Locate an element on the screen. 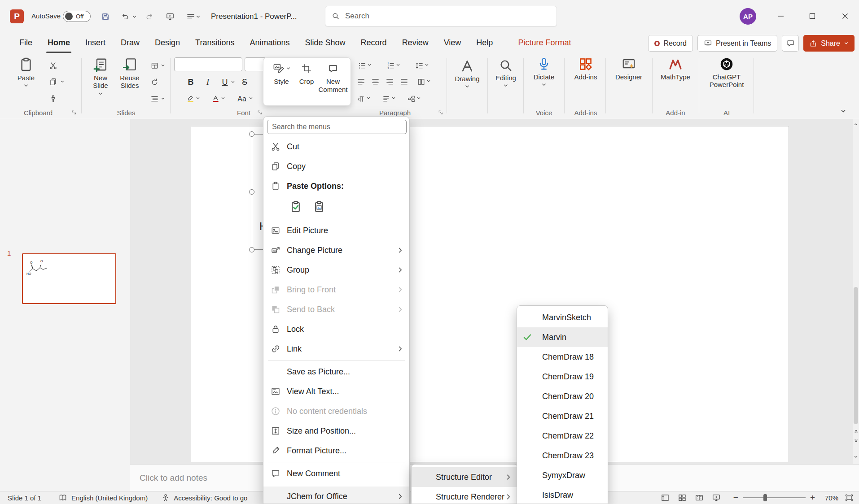 The height and width of the screenshot is (504, 859). flyout-item-isisdraw: IsisDraw is located at coordinates (562, 495).